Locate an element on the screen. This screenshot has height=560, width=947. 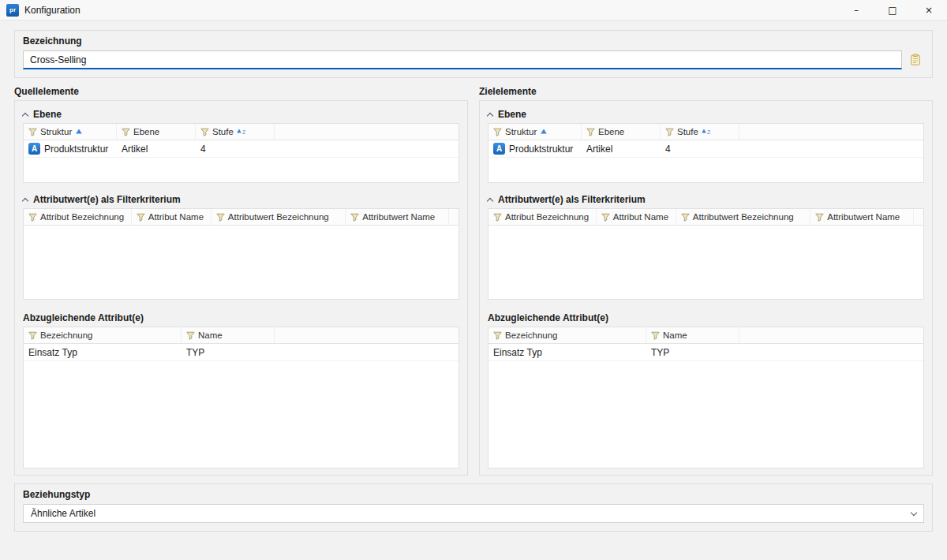
column-label: Attributwert Bezeichnung is located at coordinates (279, 217).